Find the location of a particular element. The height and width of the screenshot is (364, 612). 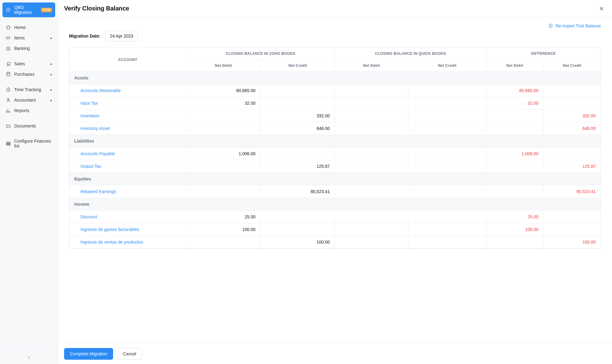

sidebar-item-documents: Documents is located at coordinates (29, 126).